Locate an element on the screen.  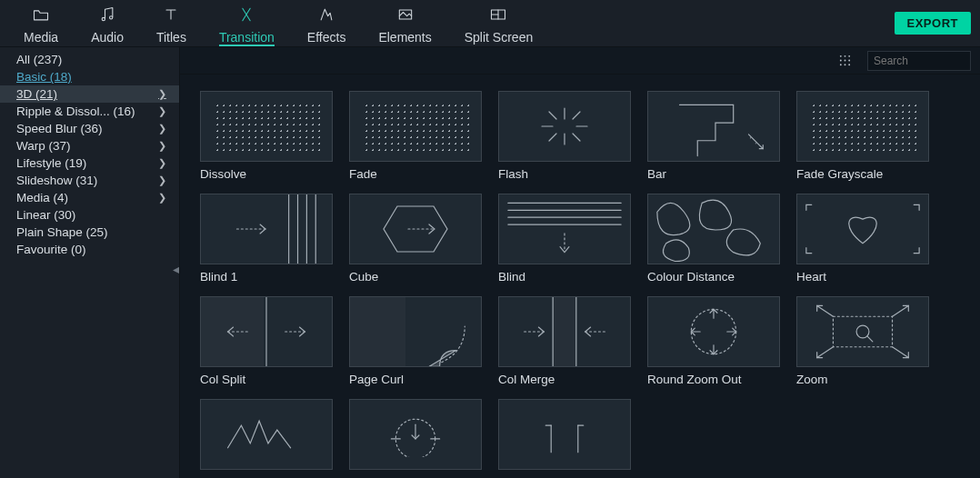
top-tab-split-screen: Split Screen is located at coordinates (498, 24).